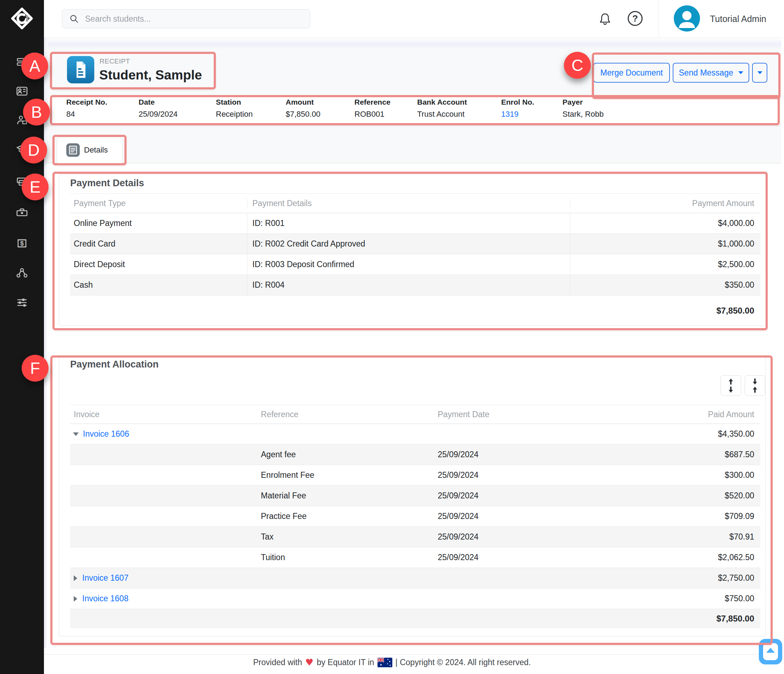  What do you see at coordinates (577, 65) in the screenshot?
I see `annotation-marker-c: C` at bounding box center [577, 65].